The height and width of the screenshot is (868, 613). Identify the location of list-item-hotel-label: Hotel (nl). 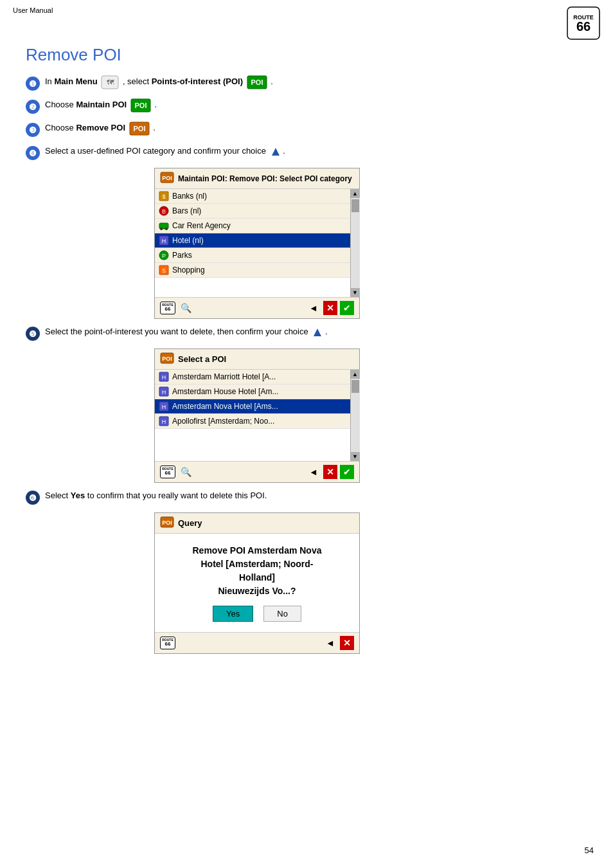
(188, 240).